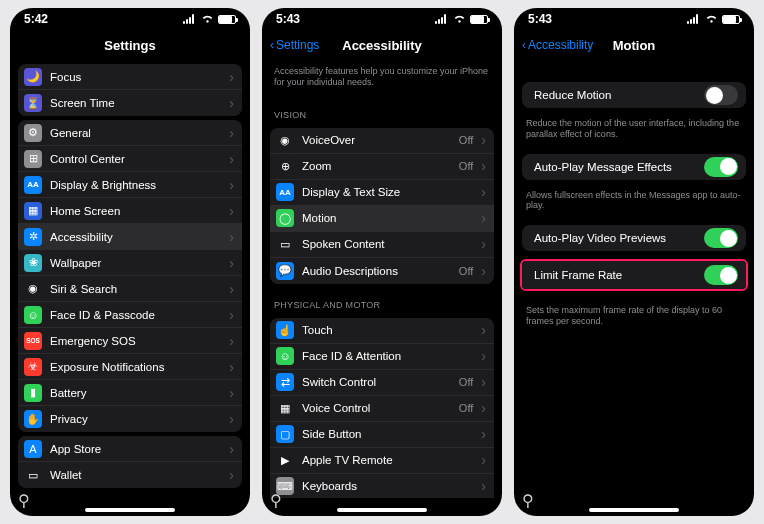 The width and height of the screenshot is (764, 524). What do you see at coordinates (634, 238) in the screenshot?
I see `settings-group: Auto-Play Video Previews` at bounding box center [634, 238].